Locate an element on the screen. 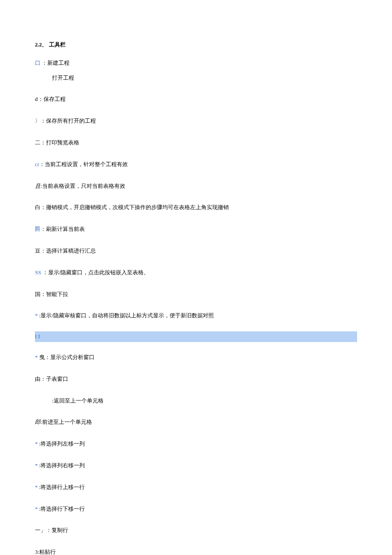  item-text: 将选择列右移一列 is located at coordinates (63, 465).